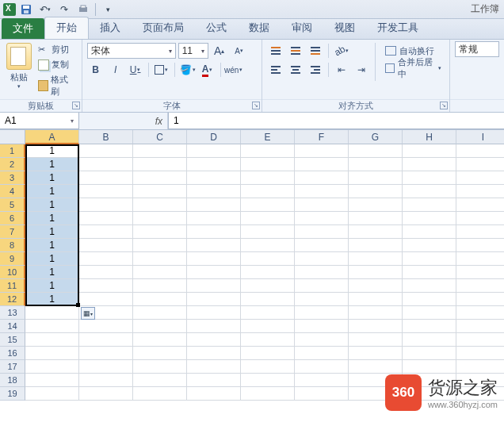  I want to click on cell-I1, so click(480, 151).